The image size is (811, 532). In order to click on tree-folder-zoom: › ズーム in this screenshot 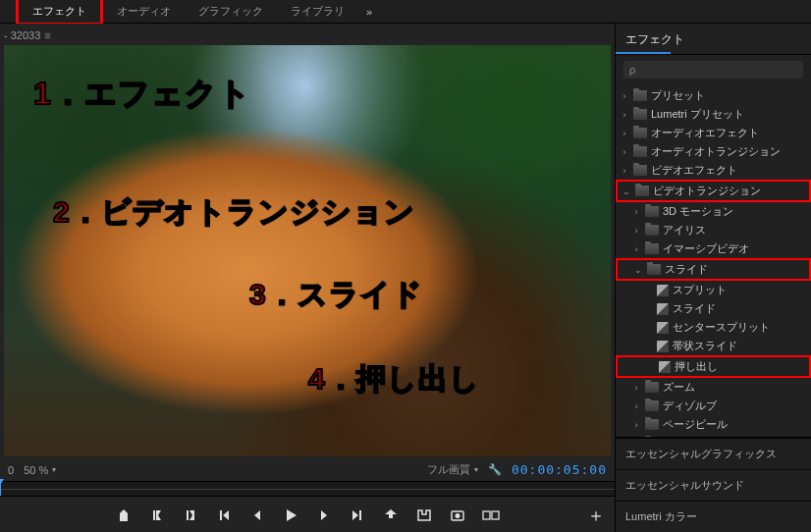, I will do `click(713, 387)`.